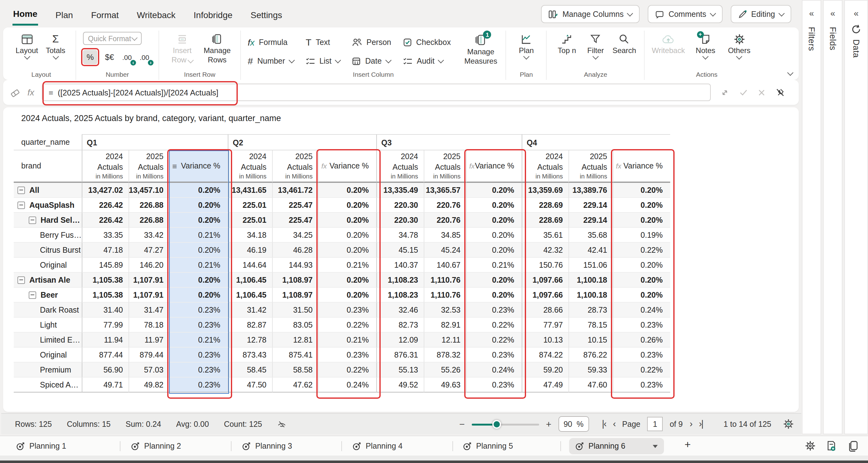 Image resolution: width=868 pixels, height=463 pixels. I want to click on insert-person-button: Person, so click(372, 42).